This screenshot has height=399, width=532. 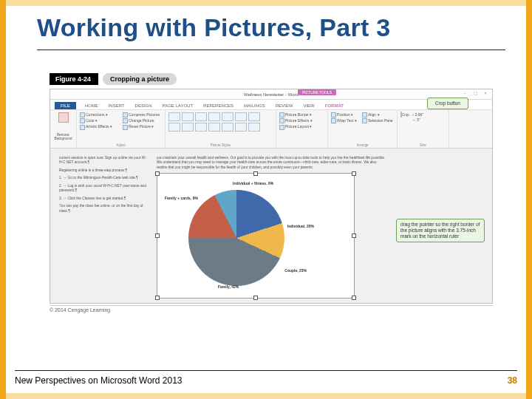 What do you see at coordinates (418, 120) in the screenshot?
I see `width-field: ↔ 5"` at bounding box center [418, 120].